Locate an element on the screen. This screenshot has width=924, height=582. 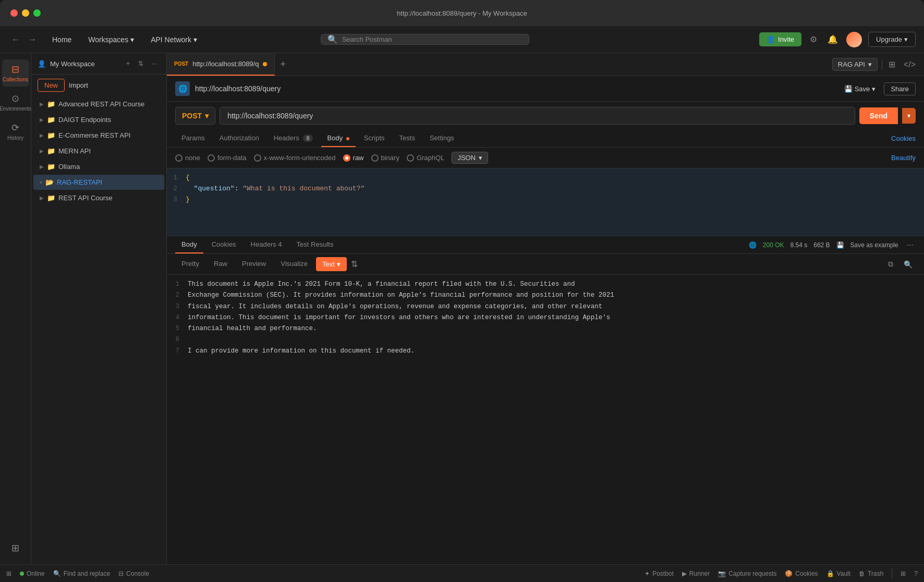
vault-button: 🔒 Vault is located at coordinates (838, 574).